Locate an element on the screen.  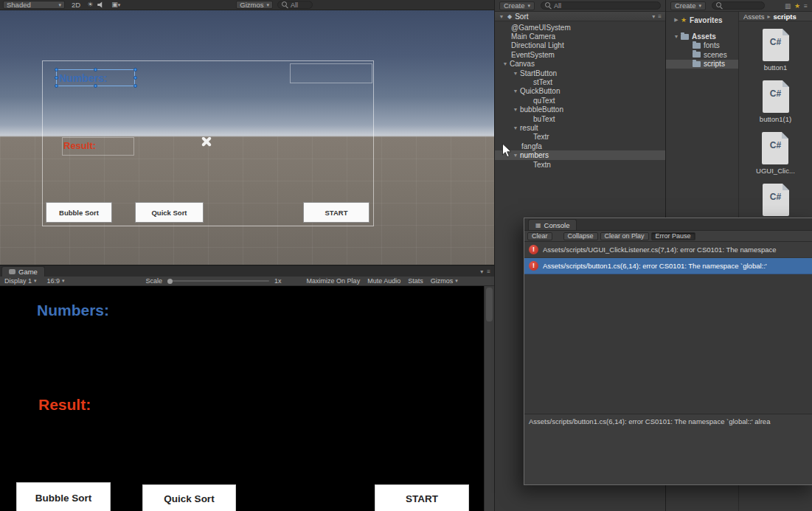
console-error-pause-toggle: Error Pause is located at coordinates (673, 236).